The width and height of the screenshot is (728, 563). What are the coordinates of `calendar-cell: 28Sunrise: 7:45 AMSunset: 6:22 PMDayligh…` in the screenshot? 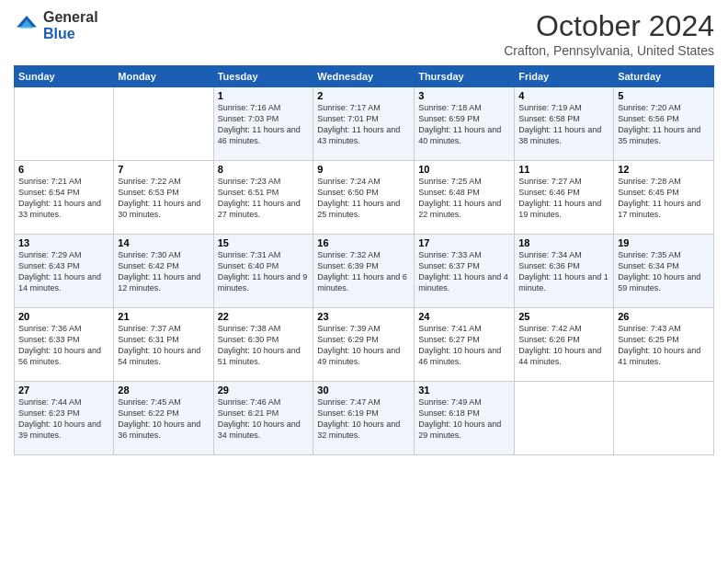 It's located at (164, 419).